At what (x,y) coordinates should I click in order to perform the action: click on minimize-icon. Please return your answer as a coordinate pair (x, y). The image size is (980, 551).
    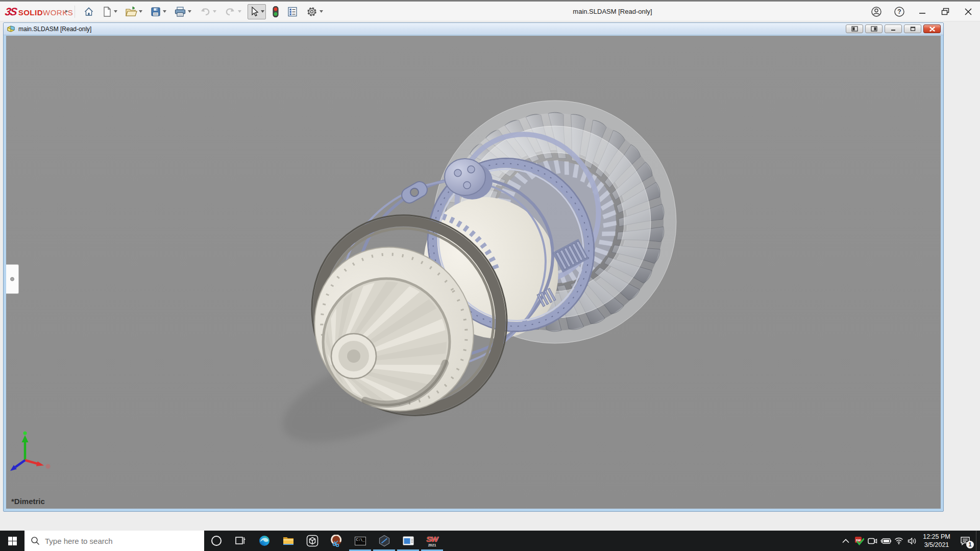
    Looking at the image, I should click on (922, 12).